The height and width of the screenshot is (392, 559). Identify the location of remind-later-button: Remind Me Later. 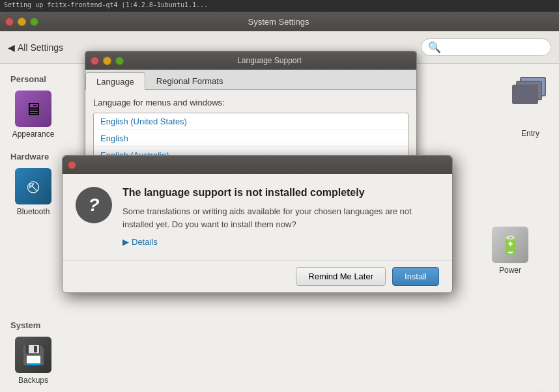
(341, 276).